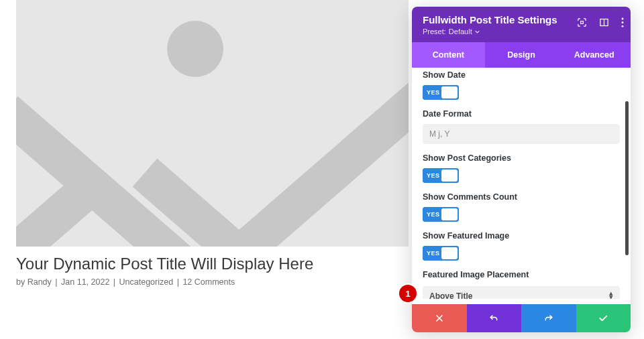 The width and height of the screenshot is (644, 339). What do you see at coordinates (40, 282) in the screenshot?
I see `meta-author: Randy` at bounding box center [40, 282].